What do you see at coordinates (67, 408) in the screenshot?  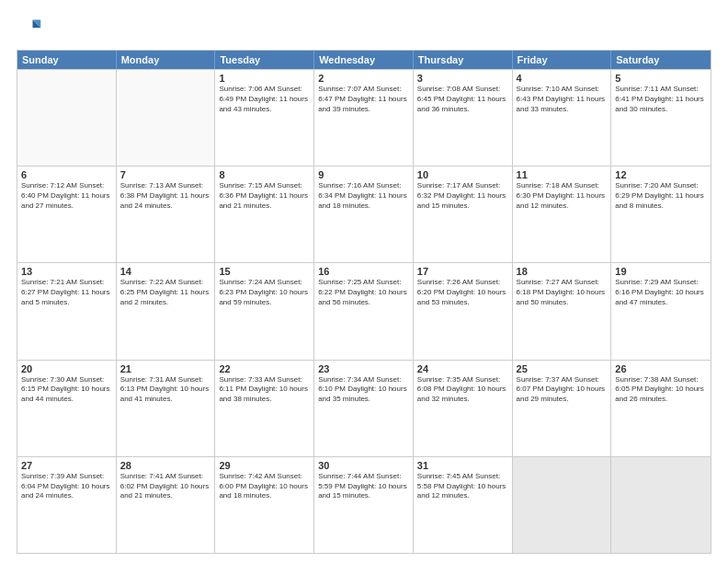 I see `calendar-cell: 20Sunrise: 7:30 AM Sunset: 6:15 PM Dayli…` at bounding box center [67, 408].